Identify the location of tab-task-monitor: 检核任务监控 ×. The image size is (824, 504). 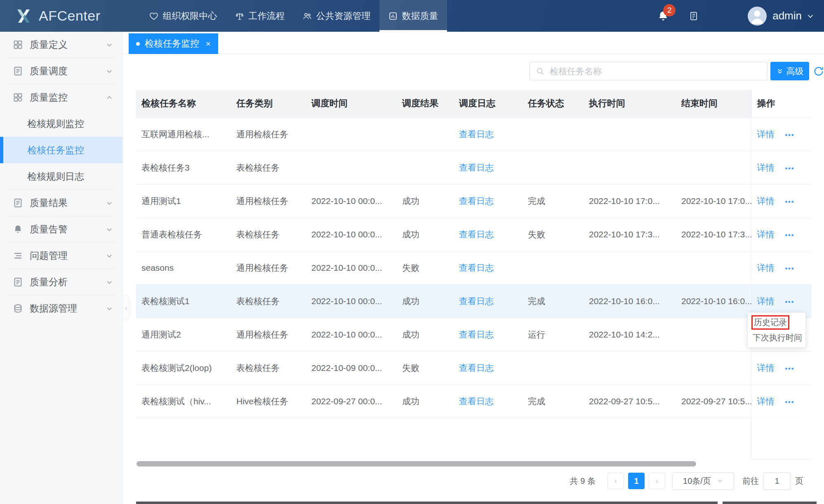
(173, 44).